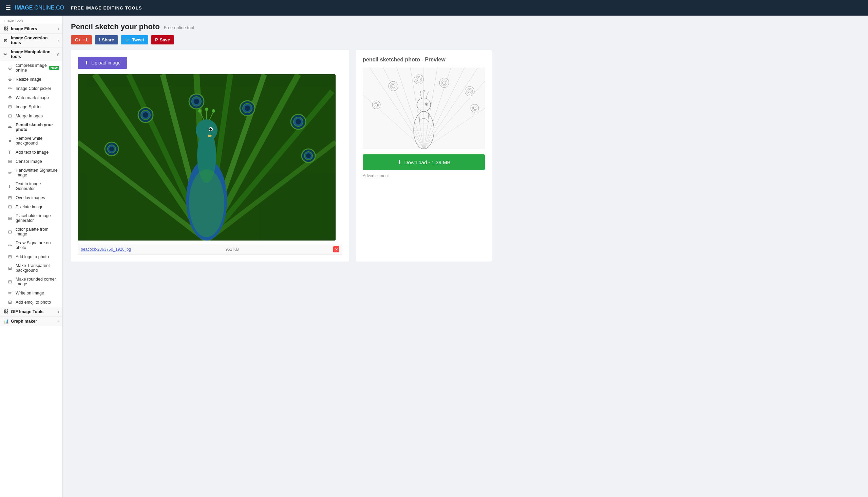 The height and width of the screenshot is (497, 868). What do you see at coordinates (31, 198) in the screenshot?
I see `sidebar-item-overlay-images: ⊞ Overlay images` at bounding box center [31, 198].